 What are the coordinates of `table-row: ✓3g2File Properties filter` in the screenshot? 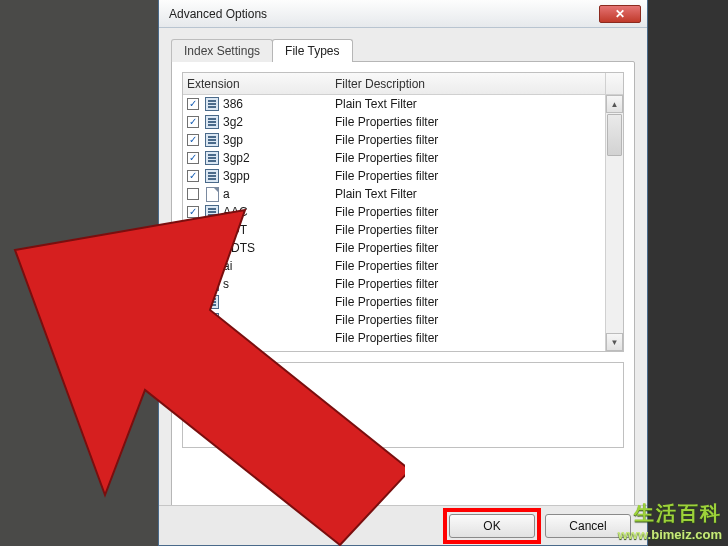 It's located at (403, 122).